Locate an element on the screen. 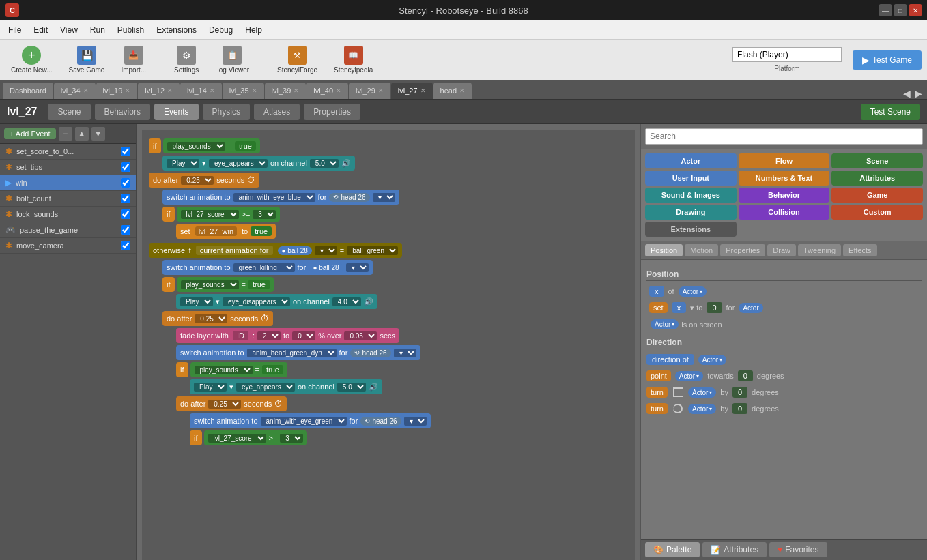  do-after-3-block: do after 0.25 seconds ⏱ is located at coordinates (231, 404).